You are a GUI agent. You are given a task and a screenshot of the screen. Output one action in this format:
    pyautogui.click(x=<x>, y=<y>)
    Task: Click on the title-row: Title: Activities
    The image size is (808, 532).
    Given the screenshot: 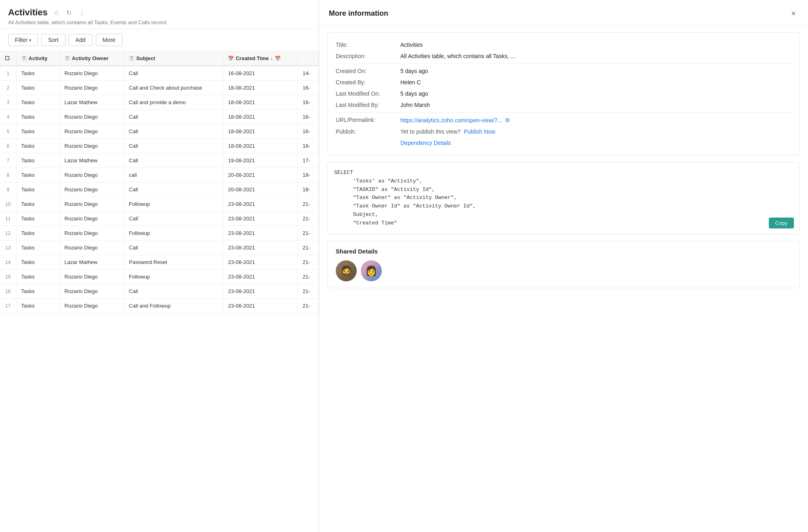 What is the action you would take?
    pyautogui.click(x=564, y=45)
    